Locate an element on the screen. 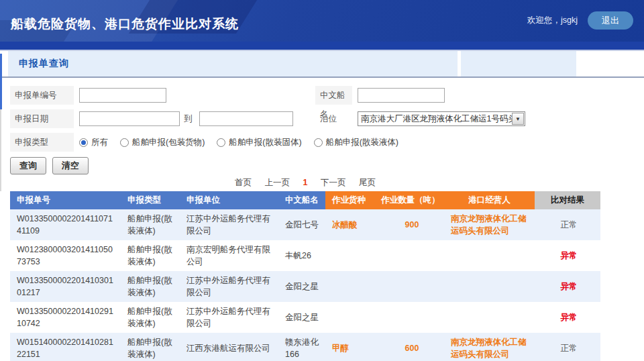 The height and width of the screenshot is (361, 644). page-title: 申报单查询 is located at coordinates (39, 64).